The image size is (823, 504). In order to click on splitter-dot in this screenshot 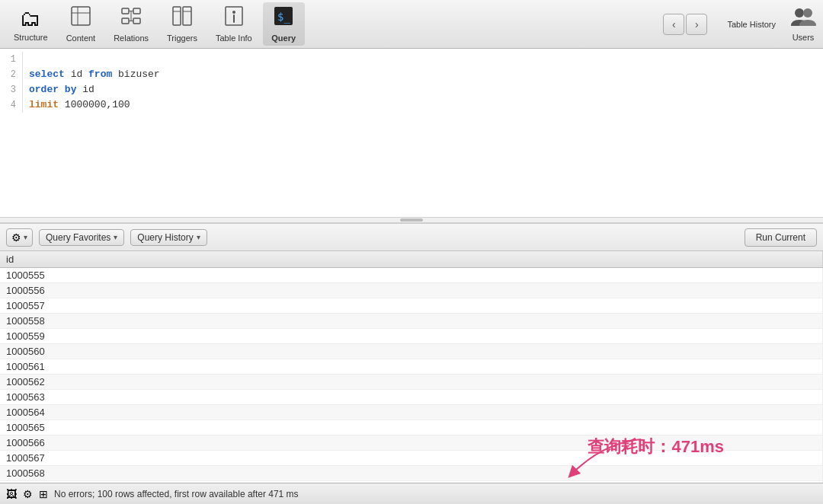, I will do `click(412, 220)`.